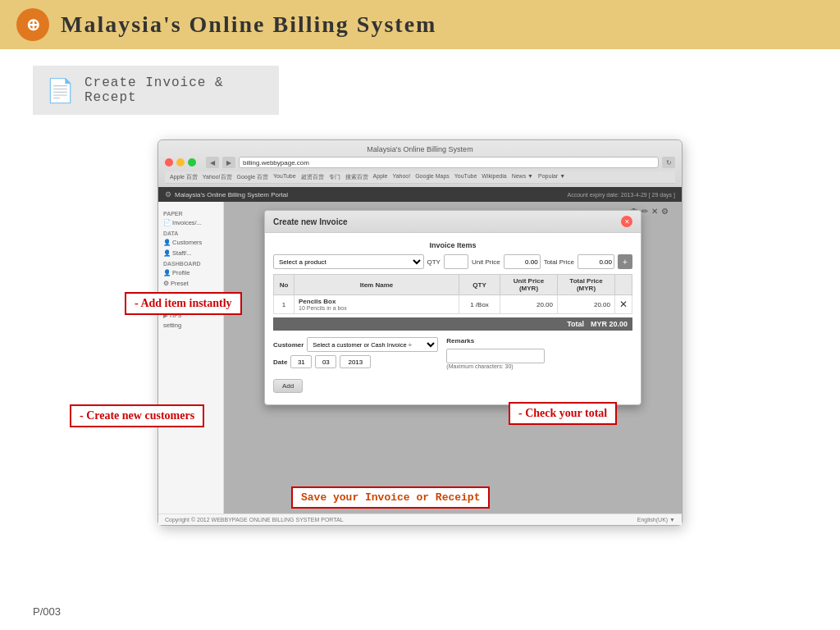 The height and width of the screenshot is (630, 840). I want to click on subtitle-bar: 📄 Create Invoice & Recept, so click(156, 90).